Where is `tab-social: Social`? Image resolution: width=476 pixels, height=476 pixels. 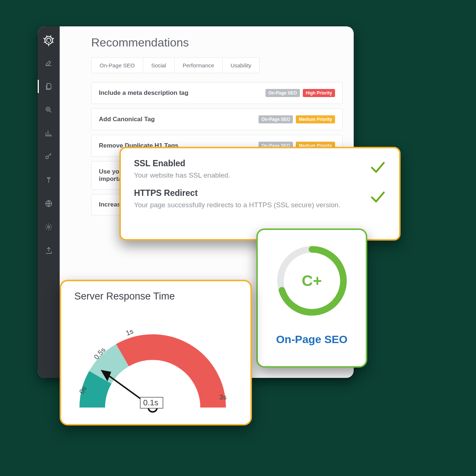
tab-social: Social is located at coordinates (159, 65).